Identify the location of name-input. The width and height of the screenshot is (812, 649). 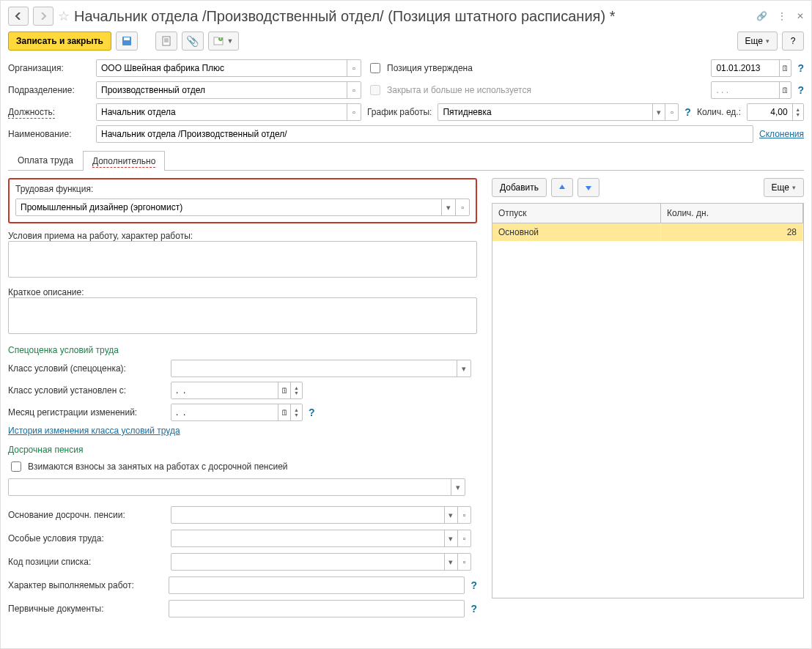
(425, 134).